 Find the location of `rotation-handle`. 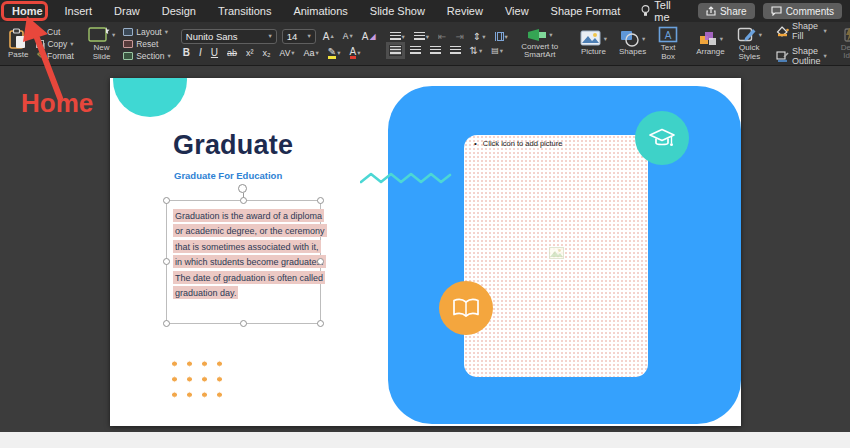

rotation-handle is located at coordinates (242, 188).